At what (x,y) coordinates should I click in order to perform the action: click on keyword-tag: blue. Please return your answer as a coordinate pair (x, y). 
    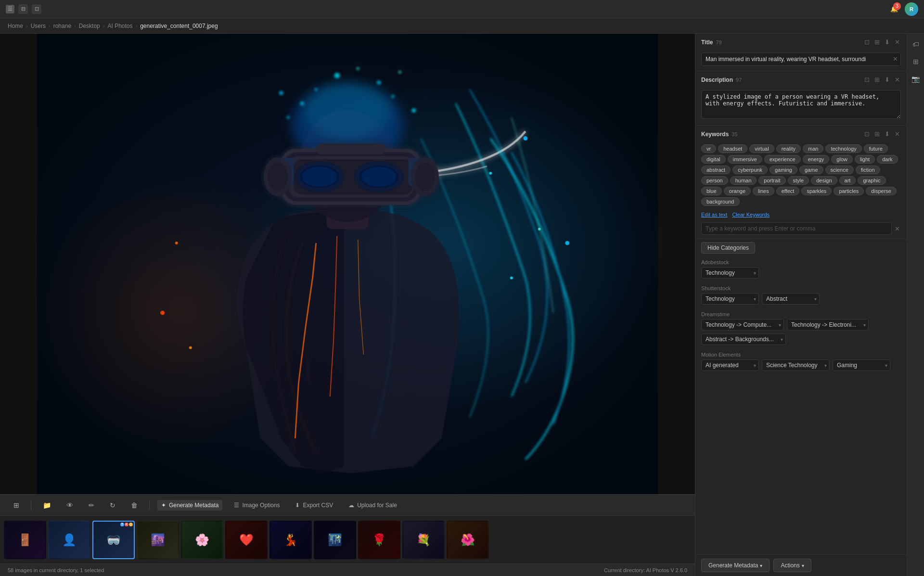
    Looking at the image, I should click on (711, 191).